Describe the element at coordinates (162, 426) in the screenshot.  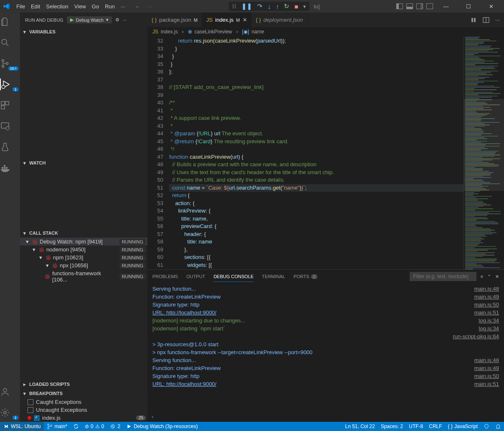
I see `status-debug-target: Debug Watch (3p-resources)` at that location.